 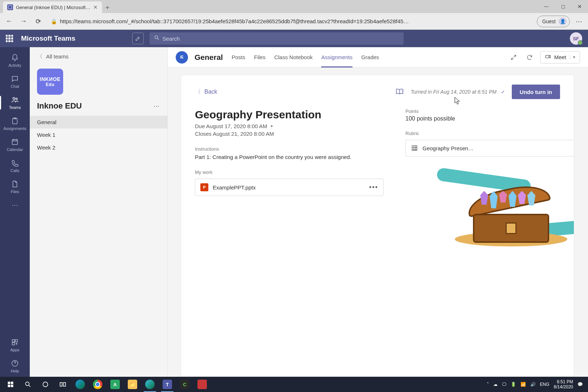 What do you see at coordinates (15, 124) in the screenshot?
I see `rail-assignments: Assignments` at bounding box center [15, 124].